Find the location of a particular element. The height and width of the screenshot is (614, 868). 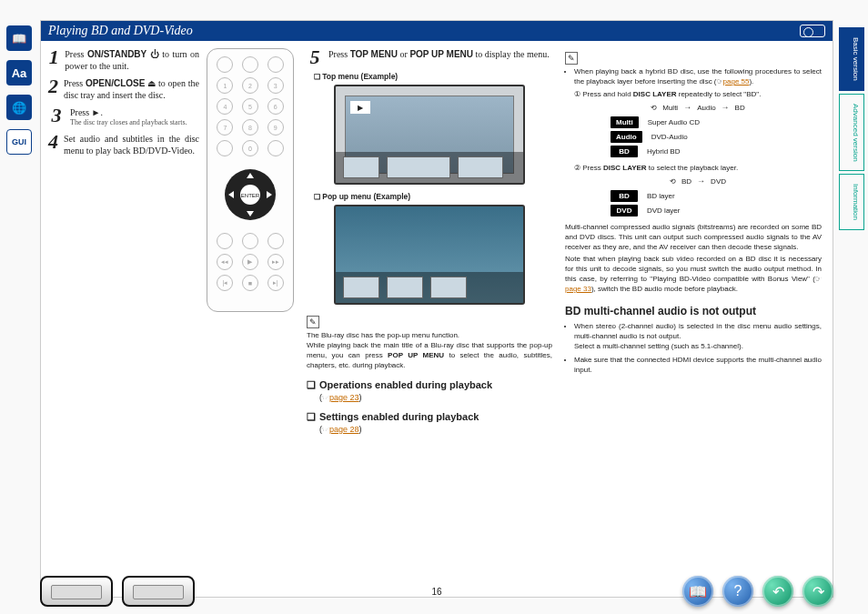

aa-icon: Aa is located at coordinates (19, 73).